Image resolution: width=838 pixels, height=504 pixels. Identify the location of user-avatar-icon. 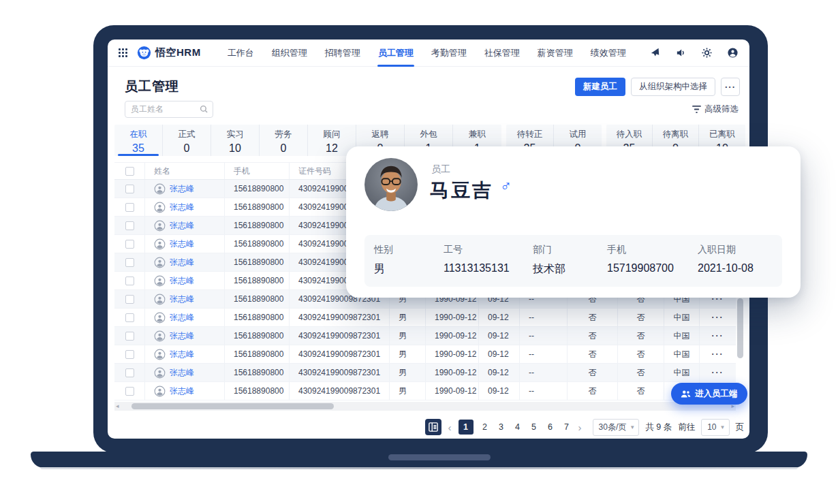
(733, 53).